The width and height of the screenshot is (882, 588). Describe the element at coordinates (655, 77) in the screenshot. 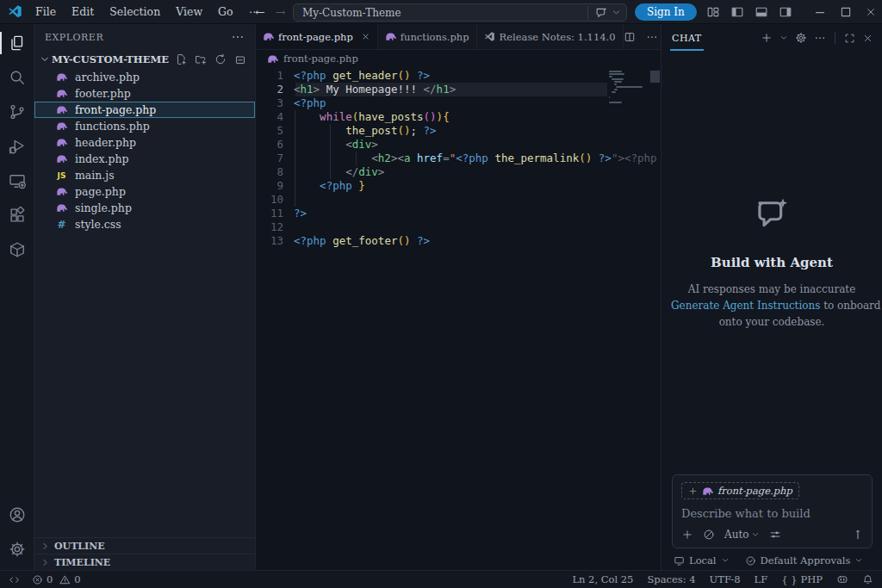

I see `scrollbar-handle` at that location.